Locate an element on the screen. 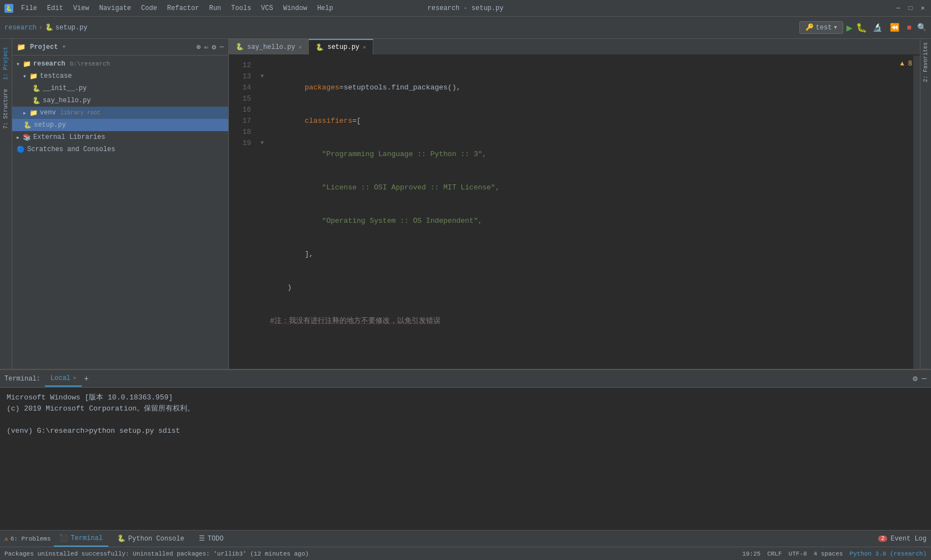 The height and width of the screenshot is (560, 931). menu-help: Help is located at coordinates (326, 8).